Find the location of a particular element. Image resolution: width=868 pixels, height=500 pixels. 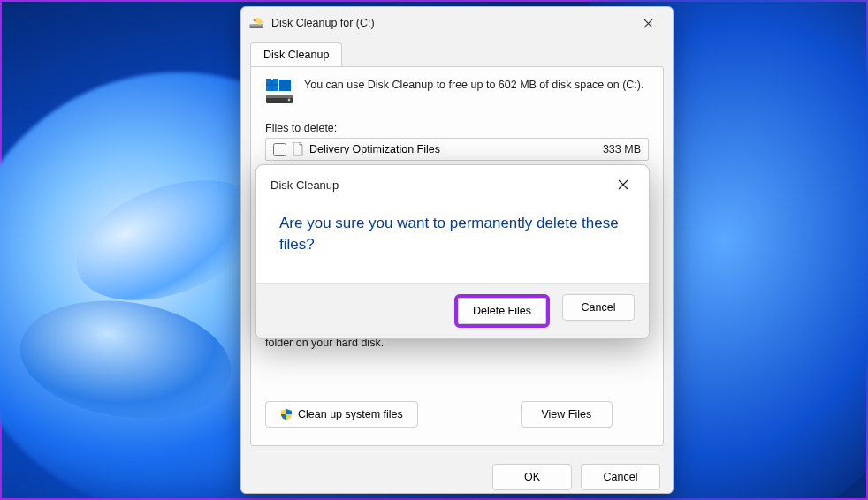

highlight-delete: Delete Files is located at coordinates (502, 311).